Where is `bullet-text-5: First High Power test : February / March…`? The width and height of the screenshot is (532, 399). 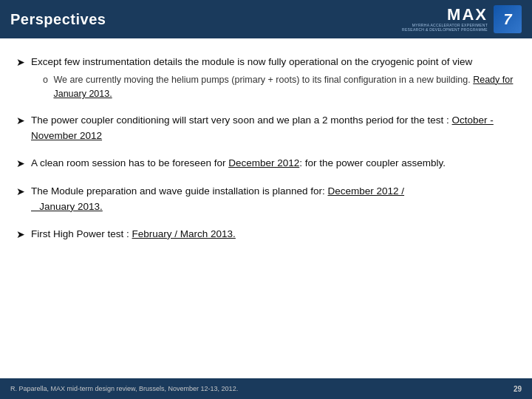 bullet-text-5: First High Power test : February / March… is located at coordinates (133, 235).